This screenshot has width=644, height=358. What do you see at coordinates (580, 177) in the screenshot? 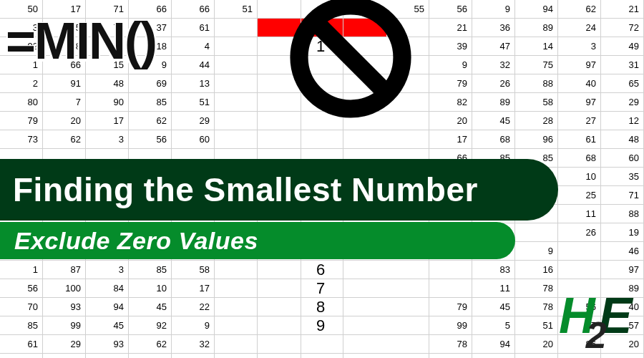
I see `cell: 10` at bounding box center [580, 177].